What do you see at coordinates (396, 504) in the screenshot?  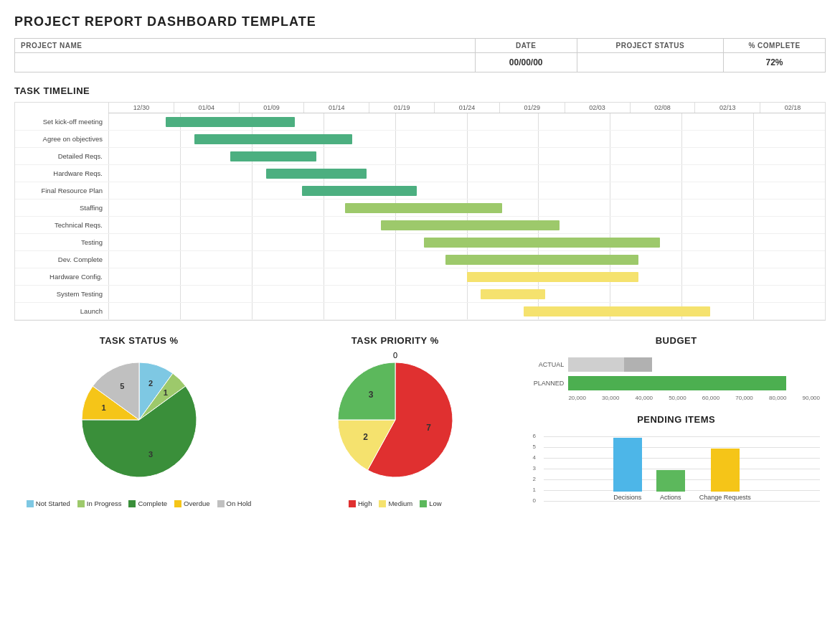 I see `priority-legend-item: Medium` at bounding box center [396, 504].